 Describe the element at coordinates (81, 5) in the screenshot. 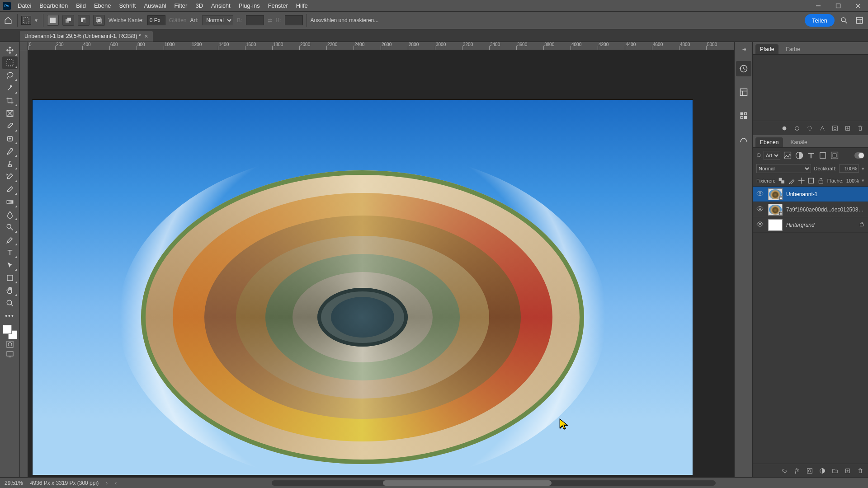

I see `menu-image: Bild` at that location.